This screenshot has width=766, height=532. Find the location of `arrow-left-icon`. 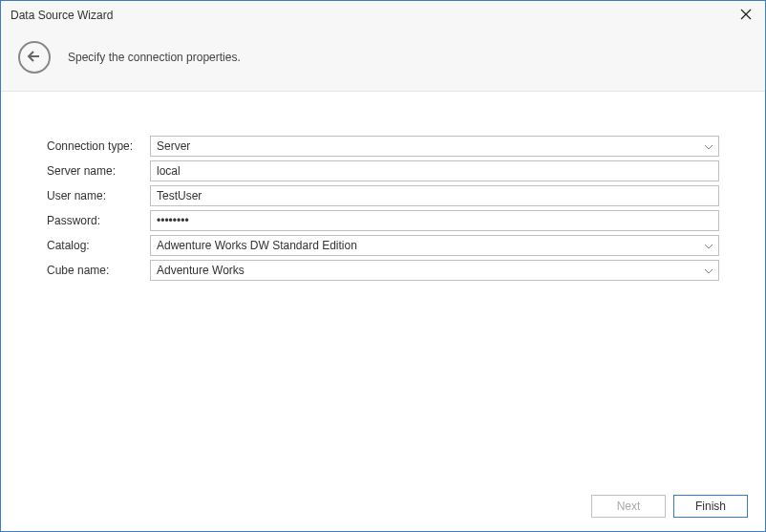

arrow-left-icon is located at coordinates (34, 57).